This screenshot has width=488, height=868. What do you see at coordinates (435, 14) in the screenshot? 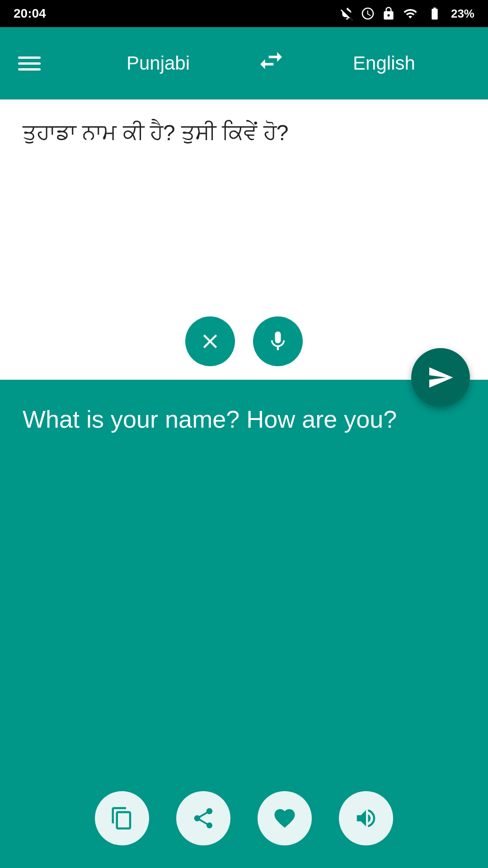
I see `battery-icon` at bounding box center [435, 14].